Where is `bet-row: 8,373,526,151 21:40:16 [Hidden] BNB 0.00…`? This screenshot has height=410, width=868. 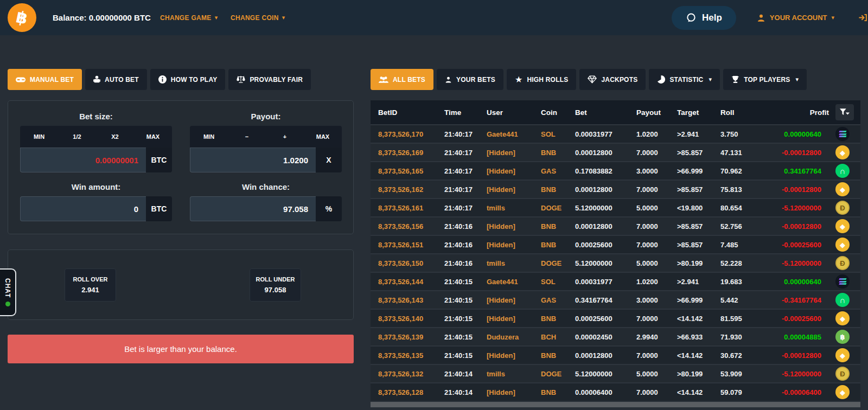 bet-row: 8,373,526,151 21:40:16 [Hidden] BNB 0.00… is located at coordinates (615, 244).